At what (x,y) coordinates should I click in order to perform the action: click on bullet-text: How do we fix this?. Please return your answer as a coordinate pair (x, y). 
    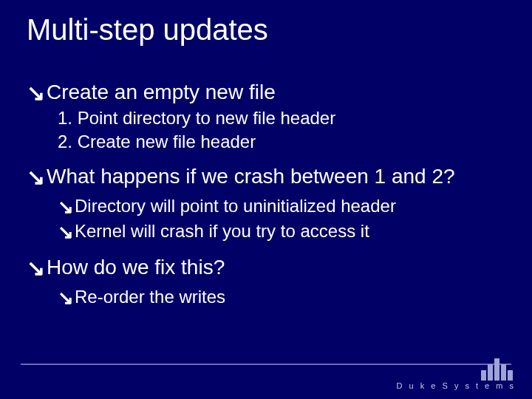
    Looking at the image, I should click on (136, 267).